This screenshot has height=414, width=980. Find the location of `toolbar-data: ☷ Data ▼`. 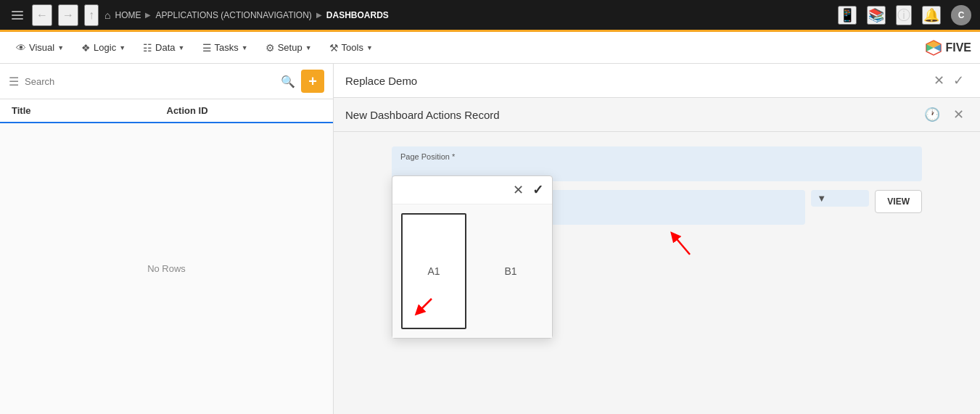

toolbar-data: ☷ Data ▼ is located at coordinates (164, 48).